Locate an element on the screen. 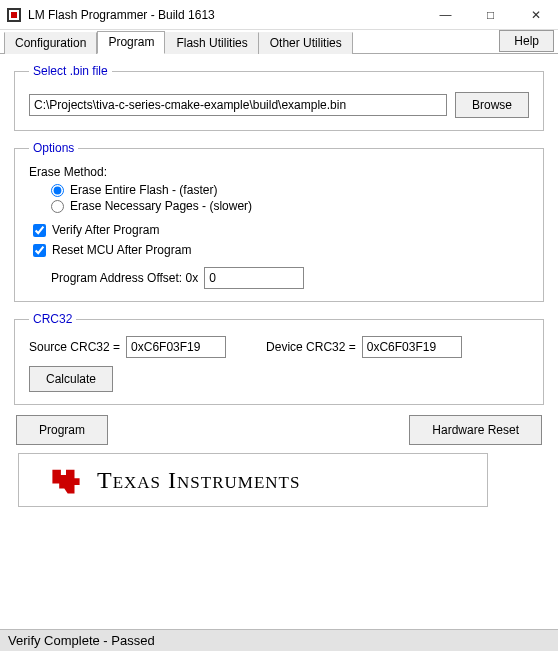 The height and width of the screenshot is (651, 558). crc-group: CRC32 Source CRC32 = Device CRC32 = Calc… is located at coordinates (279, 358).